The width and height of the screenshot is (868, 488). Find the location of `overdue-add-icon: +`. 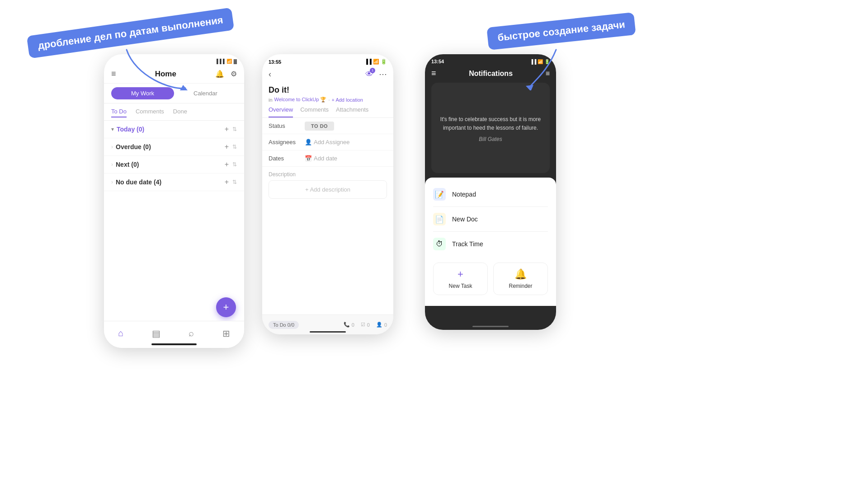

overdue-add-icon: + is located at coordinates (227, 147).